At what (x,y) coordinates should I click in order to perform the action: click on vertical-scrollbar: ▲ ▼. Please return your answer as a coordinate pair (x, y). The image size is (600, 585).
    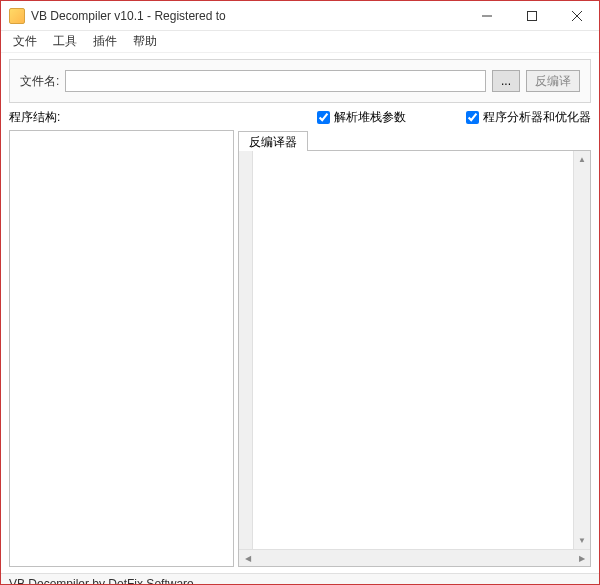
    Looking at the image, I should click on (582, 350).